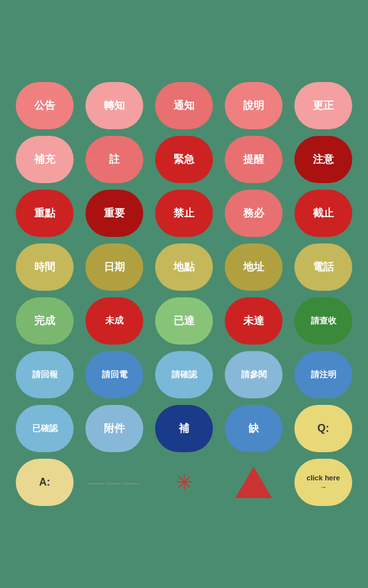 The image size is (368, 588). I want to click on badge-qingcanyin: 請參閱, so click(254, 375).